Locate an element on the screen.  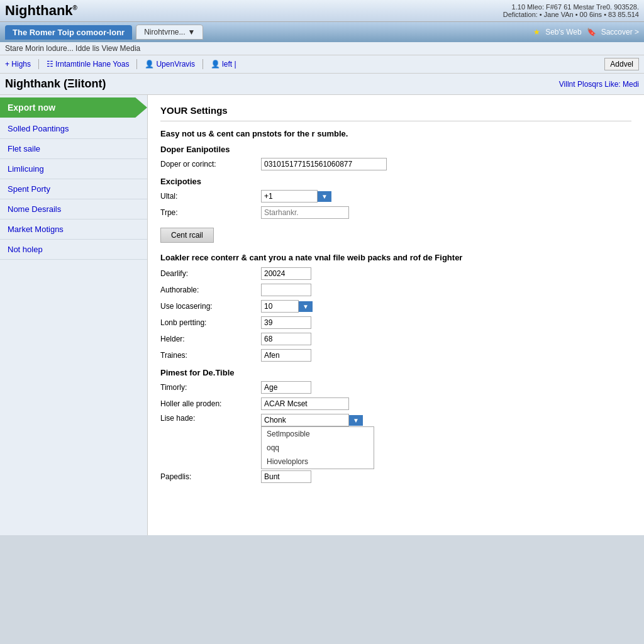
section3-field1-label: Dearlify: is located at coordinates (211, 274).